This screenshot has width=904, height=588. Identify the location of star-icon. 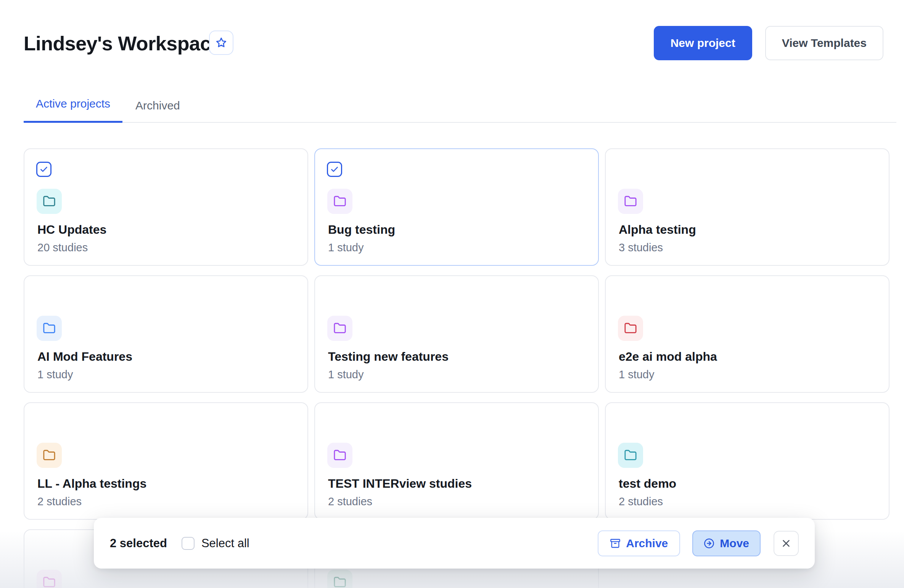
(221, 43).